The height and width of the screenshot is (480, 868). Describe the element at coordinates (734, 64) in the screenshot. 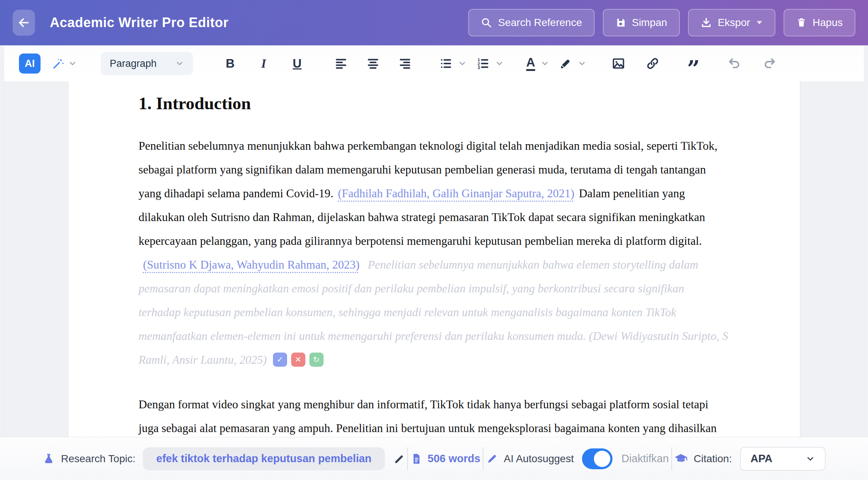

I see `undo-button` at that location.